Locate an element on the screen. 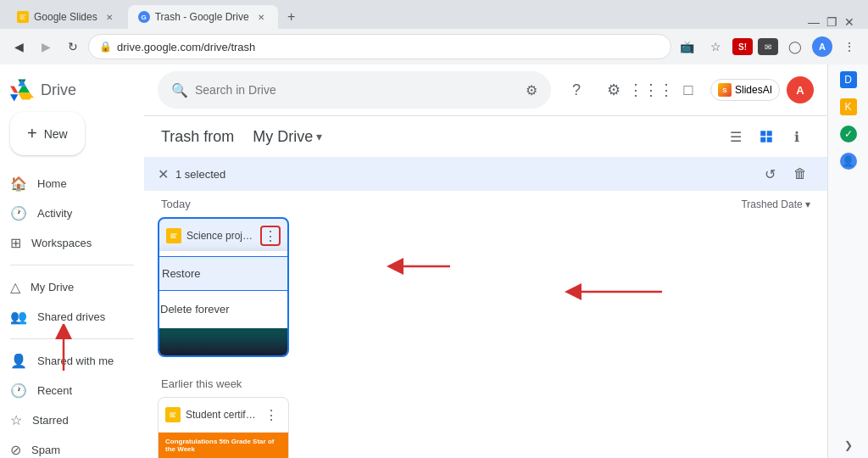  tab-drive-title: Trash - Google Drive is located at coordinates (202, 17).